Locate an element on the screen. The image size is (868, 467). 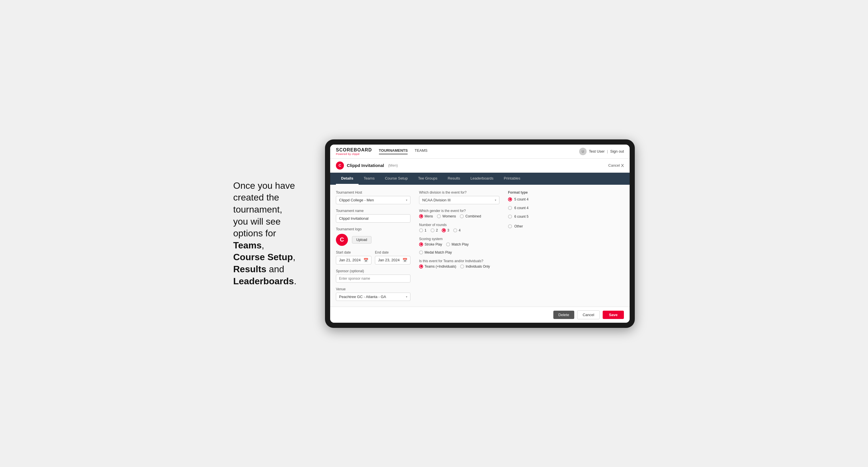
tournament-host-select: Clippd College - Men ▾ is located at coordinates (373, 200).